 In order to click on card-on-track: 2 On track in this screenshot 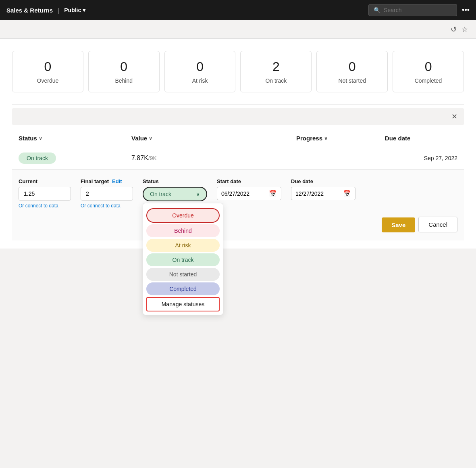, I will do `click(276, 72)`.